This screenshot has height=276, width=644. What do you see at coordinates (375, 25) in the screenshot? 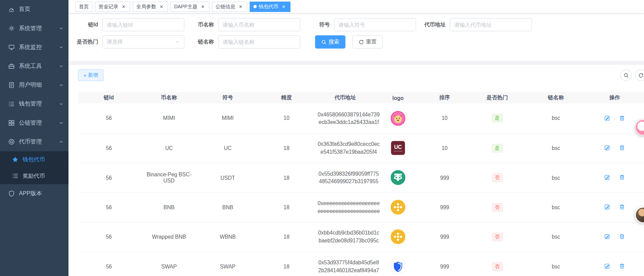
I see `symbol-input` at bounding box center [375, 25].